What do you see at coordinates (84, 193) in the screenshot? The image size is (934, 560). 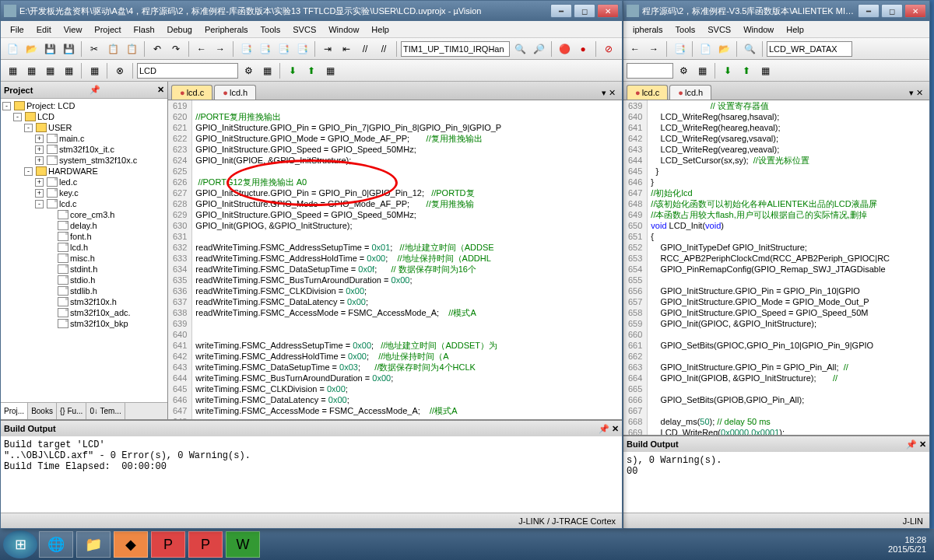 I see `tree-node: +key.c` at bounding box center [84, 193].